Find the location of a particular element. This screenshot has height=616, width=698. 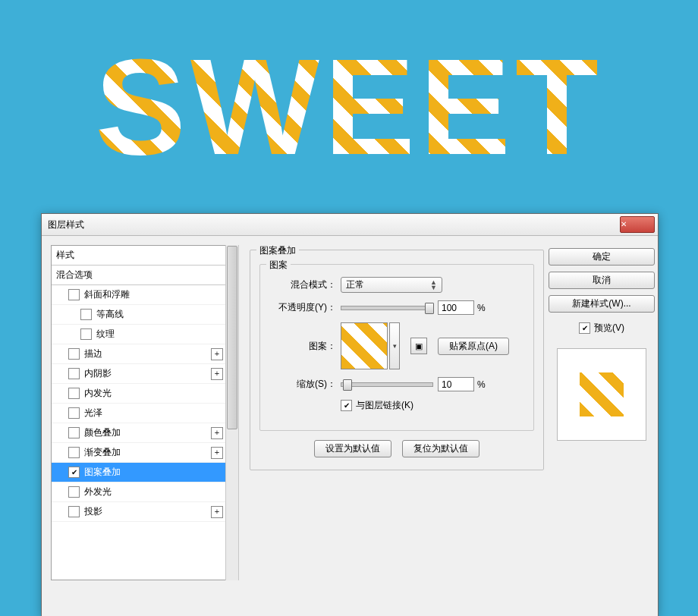

style-item-texture: 纹理 is located at coordinates (140, 335).